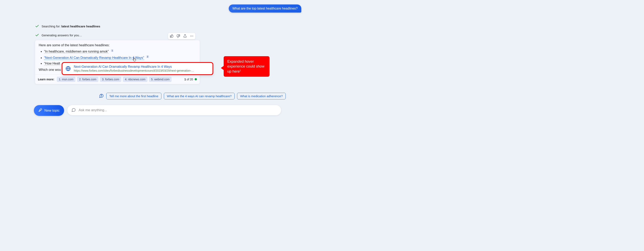 The image size is (644, 251). Describe the element at coordinates (74, 110) in the screenshot. I see `chat-icon` at that location.